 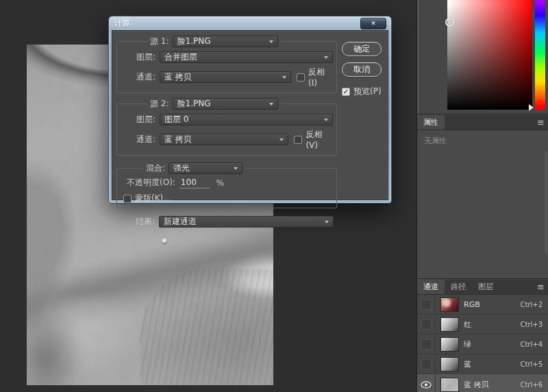 I want to click on blend-mode-value: 强光, so click(x=182, y=169).